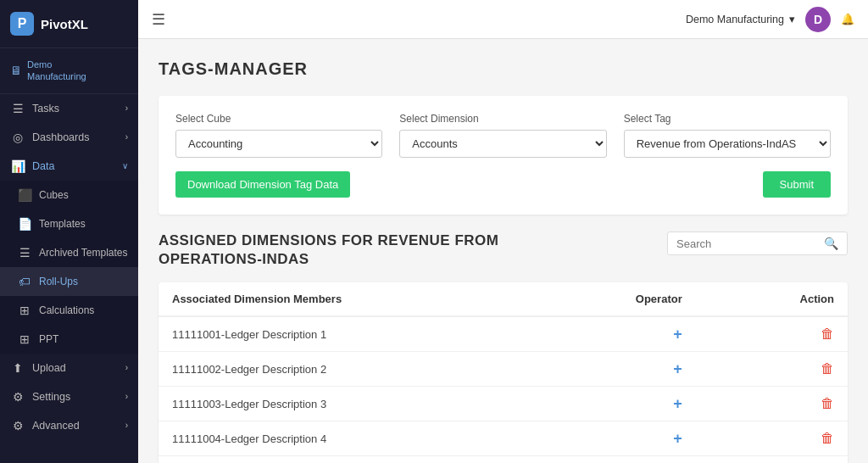 The height and width of the screenshot is (463, 868). I want to click on sidebar-item-dashboards: ◎ Dashboards ›, so click(70, 137).